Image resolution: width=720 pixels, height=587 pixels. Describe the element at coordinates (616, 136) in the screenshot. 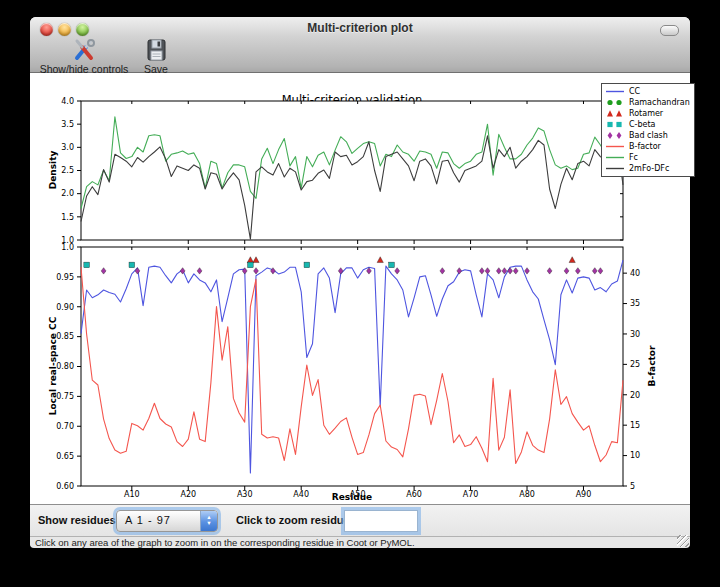

I see `diamonds-legend-symbol-icon` at that location.